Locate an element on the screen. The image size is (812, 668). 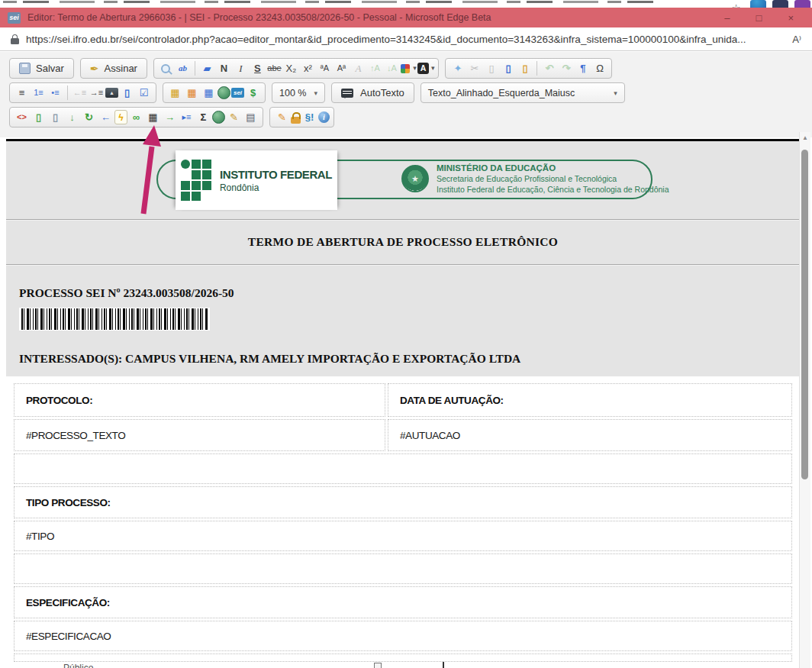
redo-icon: ↷ is located at coordinates (566, 69).